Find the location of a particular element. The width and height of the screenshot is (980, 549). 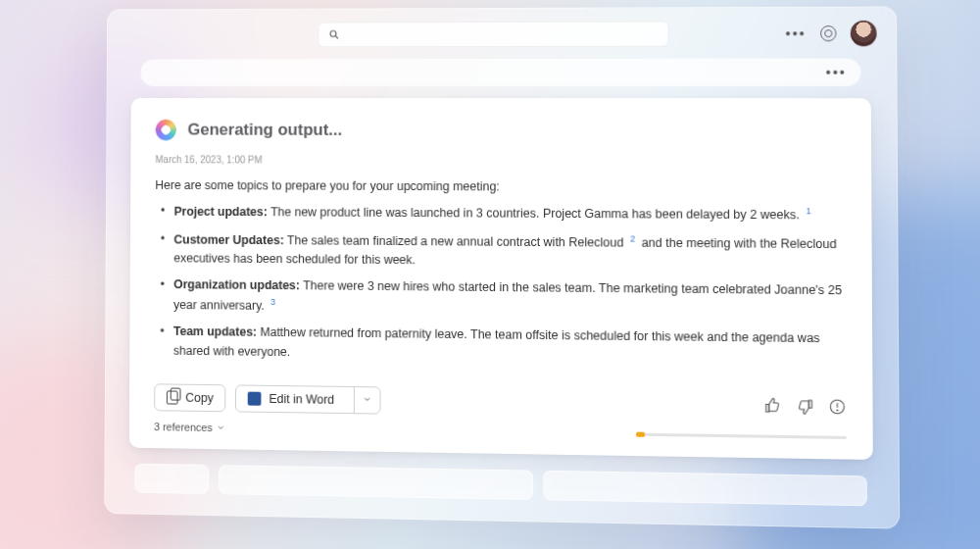

edit-dropdown-caret is located at coordinates (367, 400).